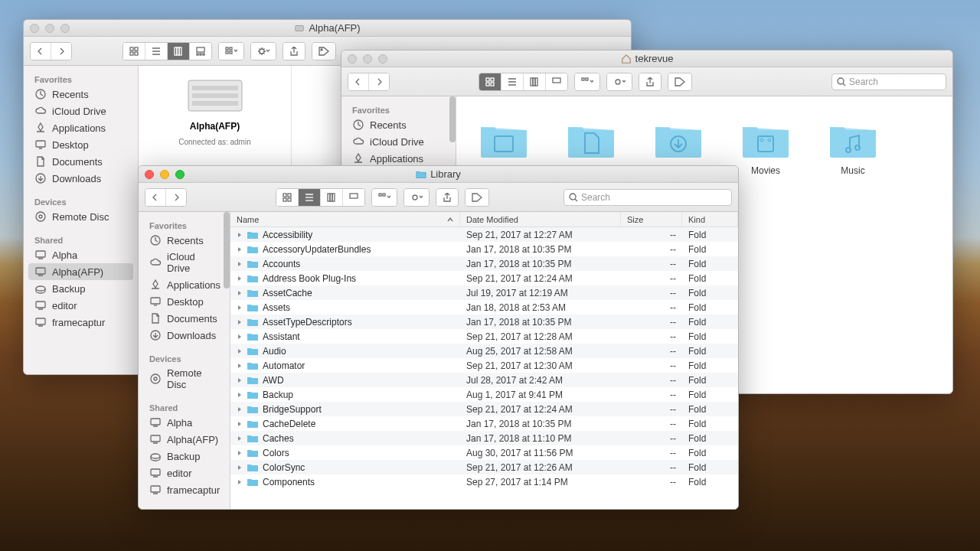 This screenshot has width=980, height=551. I want to click on table-row: AssetCache Jul 19, 2017 at 12:19 AM -- F…, so click(484, 292).